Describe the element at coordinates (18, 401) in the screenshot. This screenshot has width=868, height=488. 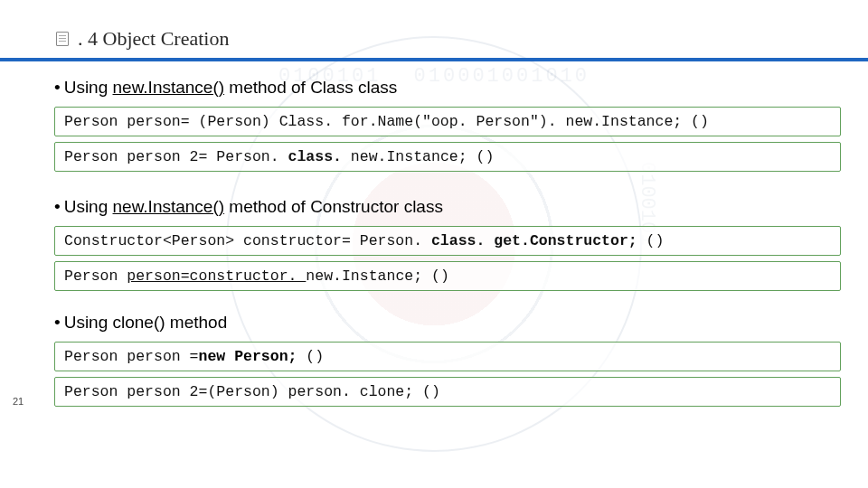
I see `slide-number: 21` at that location.